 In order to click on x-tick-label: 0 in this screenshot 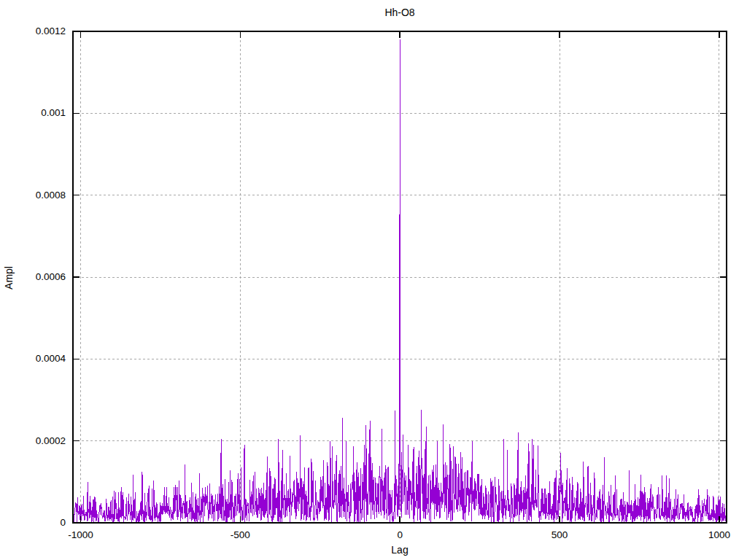, I will do `click(400, 535)`.